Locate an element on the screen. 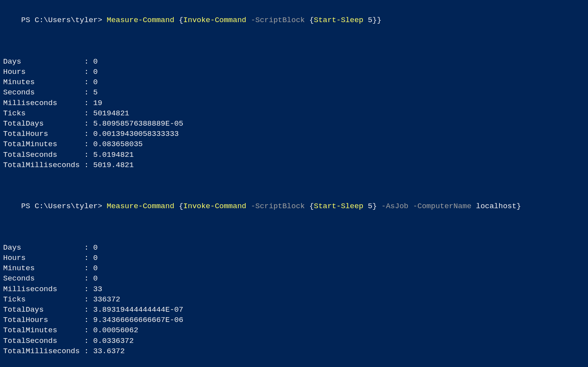 This screenshot has width=588, height=367. output-row: TotalHours : 9.34366666666667E-06 is located at coordinates (294, 320).